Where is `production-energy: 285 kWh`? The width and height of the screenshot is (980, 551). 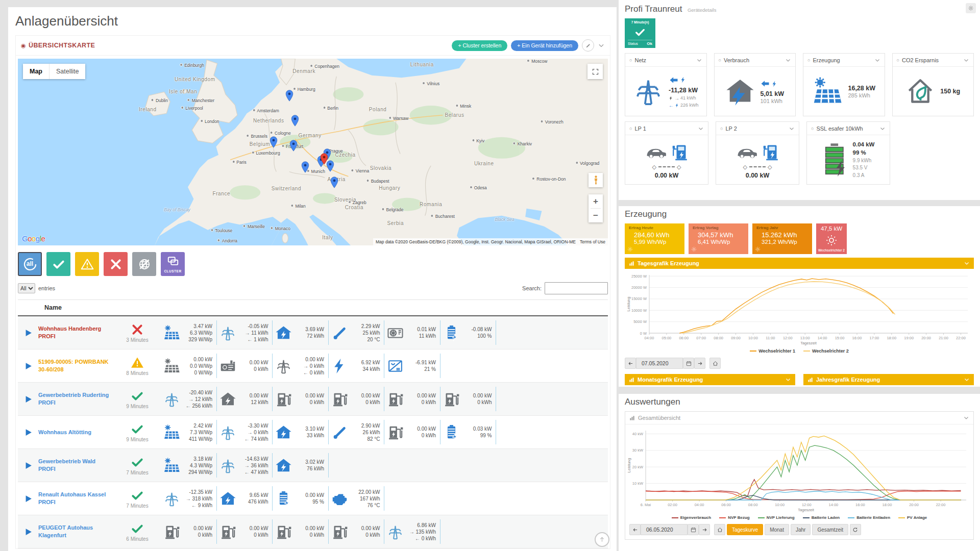
production-energy: 285 kWh is located at coordinates (859, 95).